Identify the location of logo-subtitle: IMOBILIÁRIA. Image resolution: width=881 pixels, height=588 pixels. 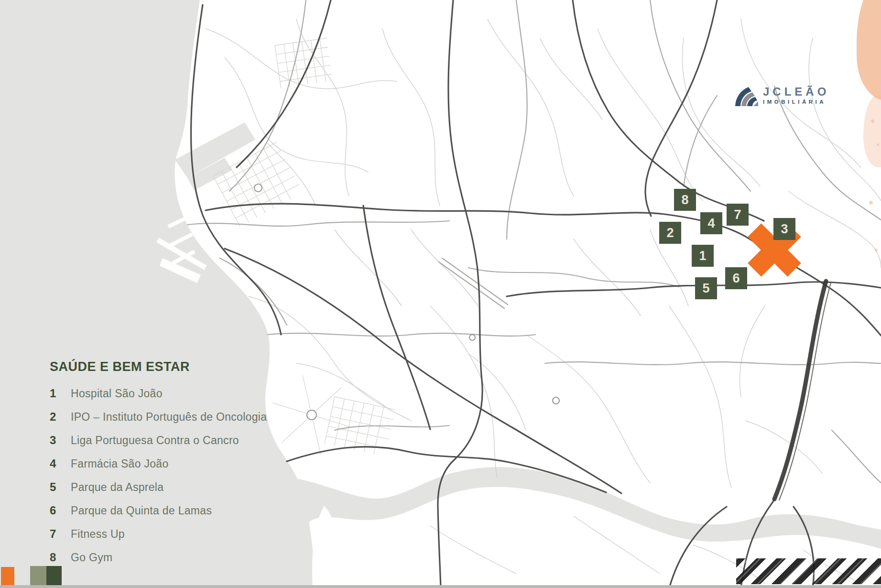
(796, 102).